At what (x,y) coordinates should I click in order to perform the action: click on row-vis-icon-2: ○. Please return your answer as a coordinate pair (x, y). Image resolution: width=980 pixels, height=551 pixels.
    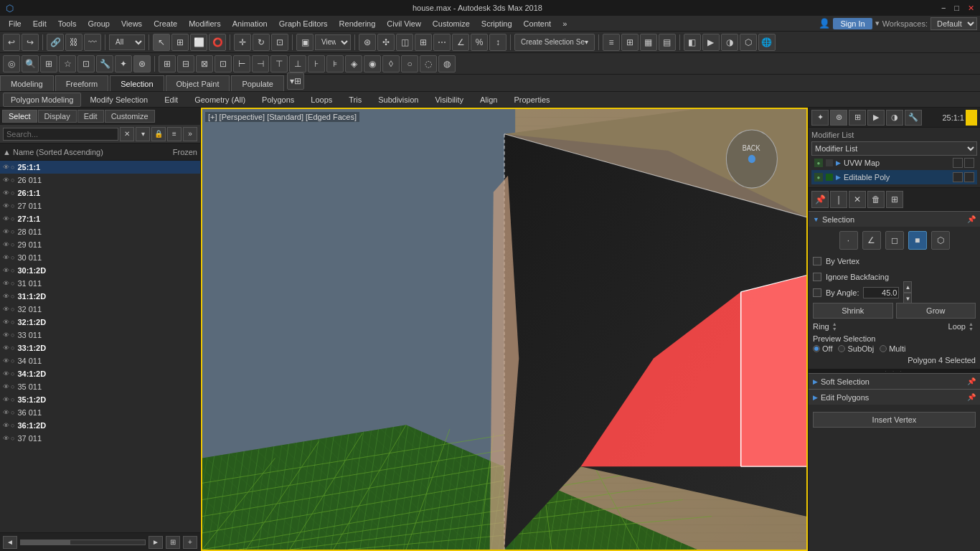
    Looking at the image, I should click on (13, 193).